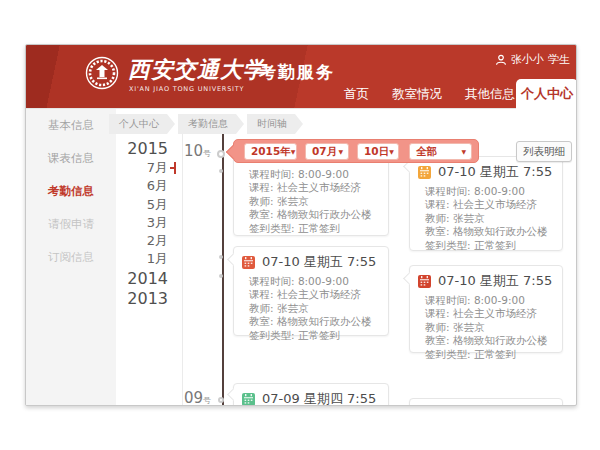  Describe the element at coordinates (327, 152) in the screenshot. I see `month-select: 07月▼` at that location.